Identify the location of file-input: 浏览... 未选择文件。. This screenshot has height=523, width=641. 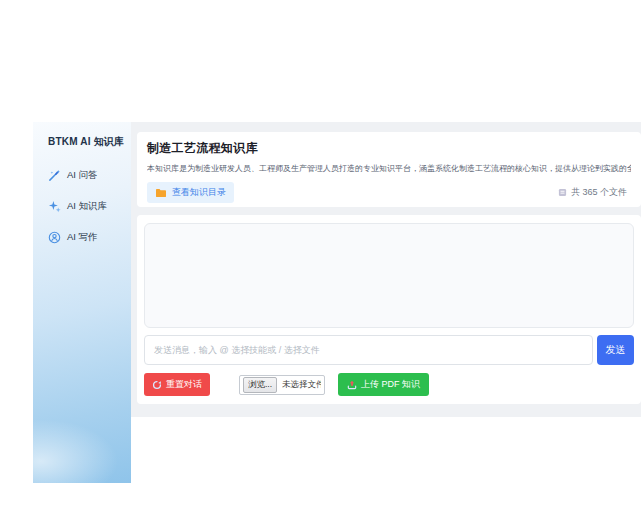
(282, 385).